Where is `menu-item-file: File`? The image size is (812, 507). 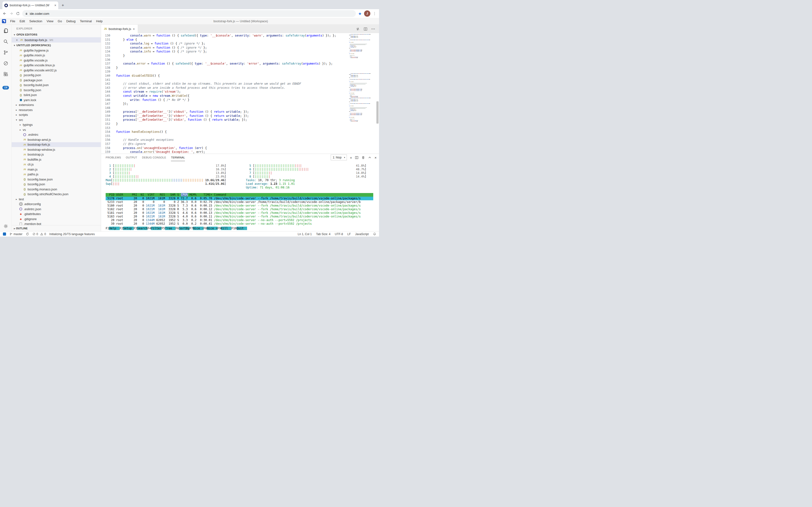
menu-item-file: File is located at coordinates (13, 21).